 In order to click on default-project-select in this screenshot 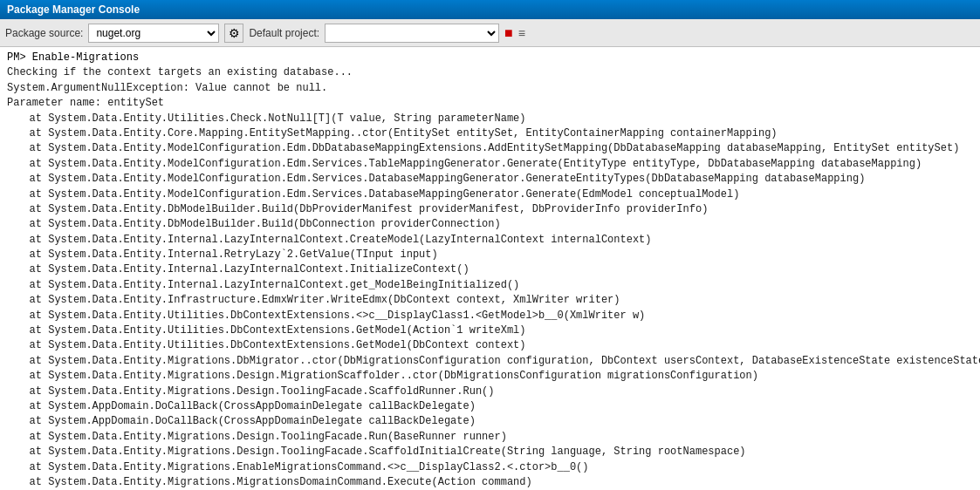, I will do `click(412, 33)`.